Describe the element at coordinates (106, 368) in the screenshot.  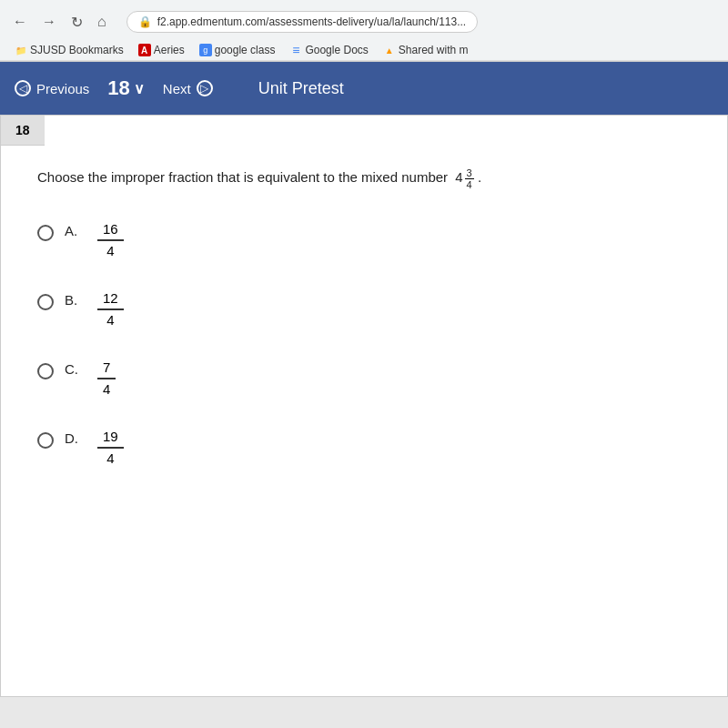
I see `fraction-c-numerator: 7` at that location.